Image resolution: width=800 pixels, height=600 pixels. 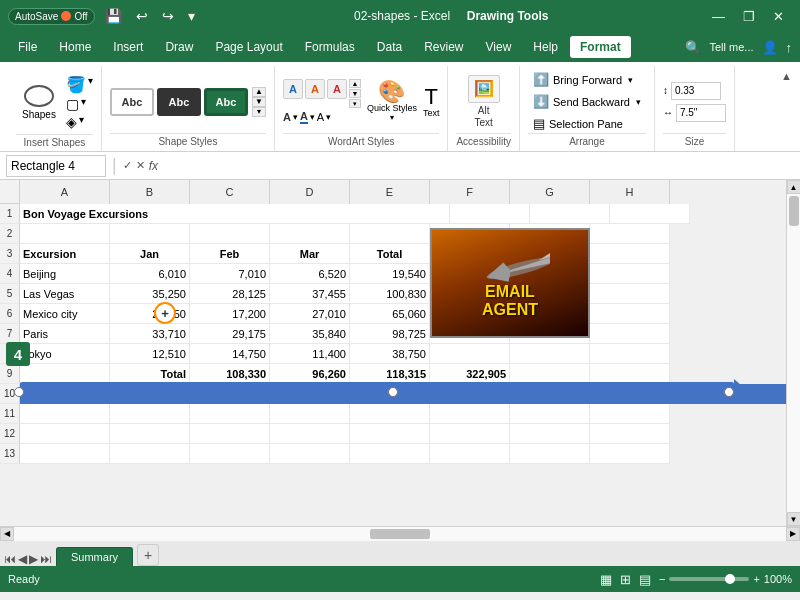 I want to click on cell-e13, so click(x=390, y=454).